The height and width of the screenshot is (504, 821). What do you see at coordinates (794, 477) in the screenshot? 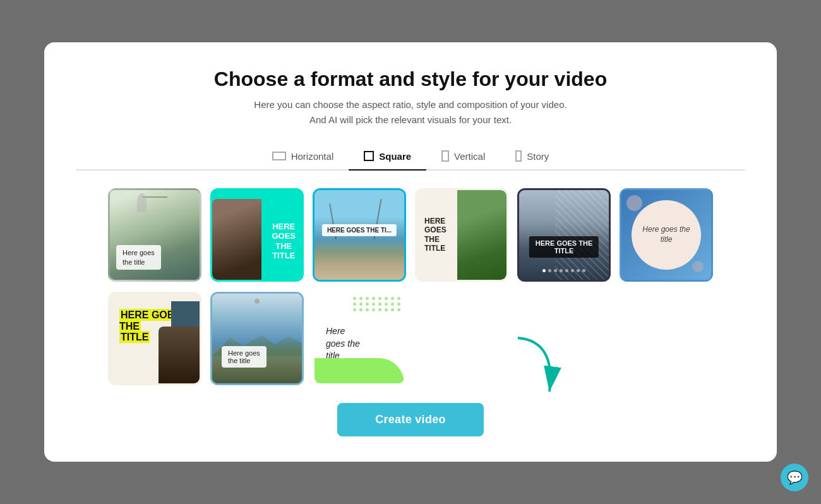
I see `chat-bubble-button: 💬` at bounding box center [794, 477].